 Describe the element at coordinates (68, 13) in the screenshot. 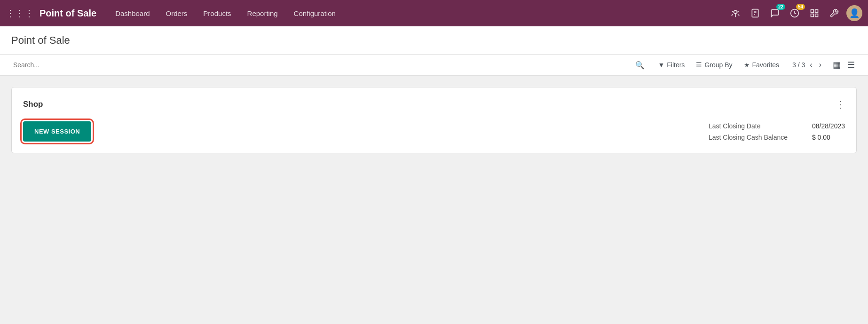

I see `app-brand: Point of Sale` at that location.